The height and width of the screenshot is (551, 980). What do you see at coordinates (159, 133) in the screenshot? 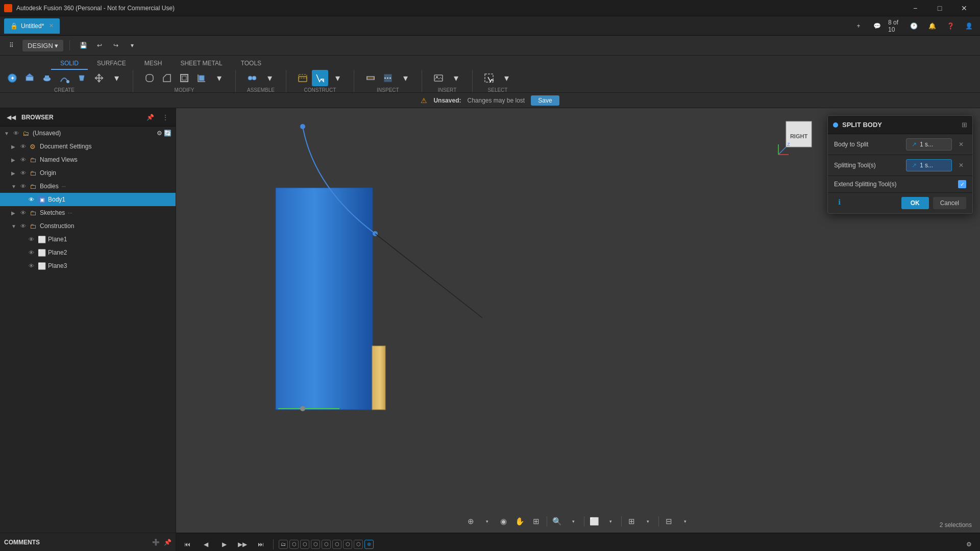
I see `gear-settings-icon: ⚙` at bounding box center [159, 133].